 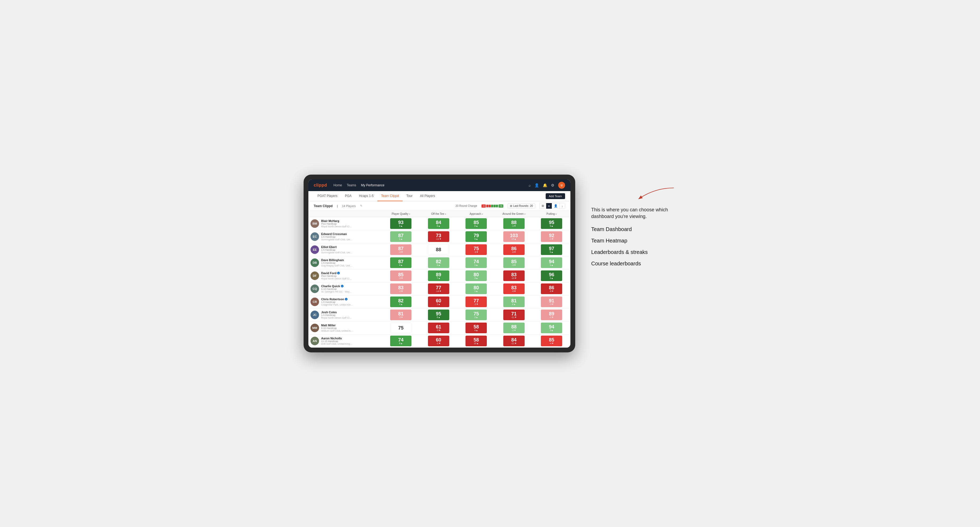 What do you see at coordinates (439, 236) in the screenshot?
I see `score-number: 73` at bounding box center [439, 236].